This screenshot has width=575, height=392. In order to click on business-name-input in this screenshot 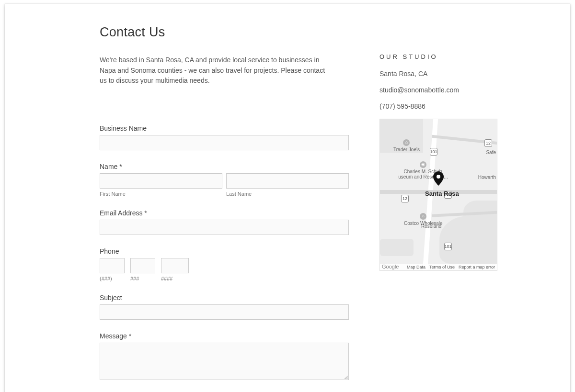, I will do `click(224, 143)`.